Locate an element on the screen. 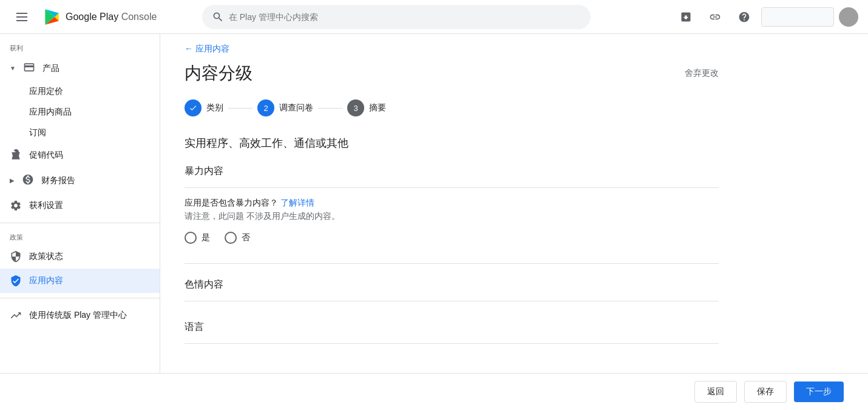  link-icon is located at coordinates (715, 17).